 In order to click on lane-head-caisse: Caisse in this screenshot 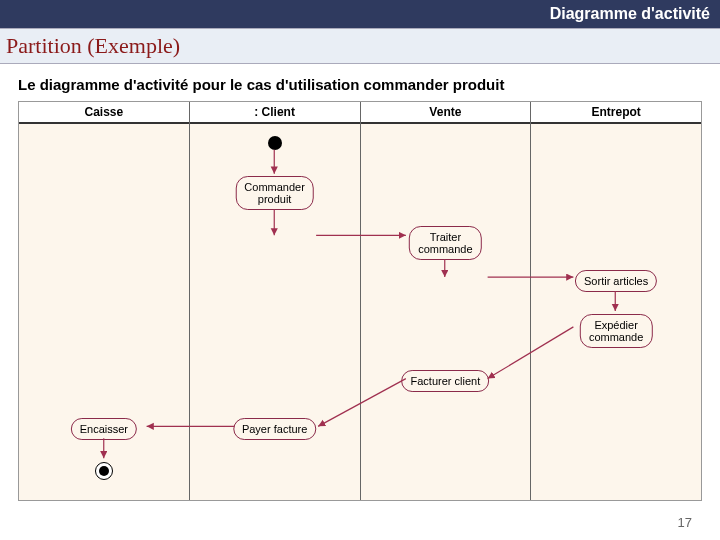, I will do `click(104, 113)`.